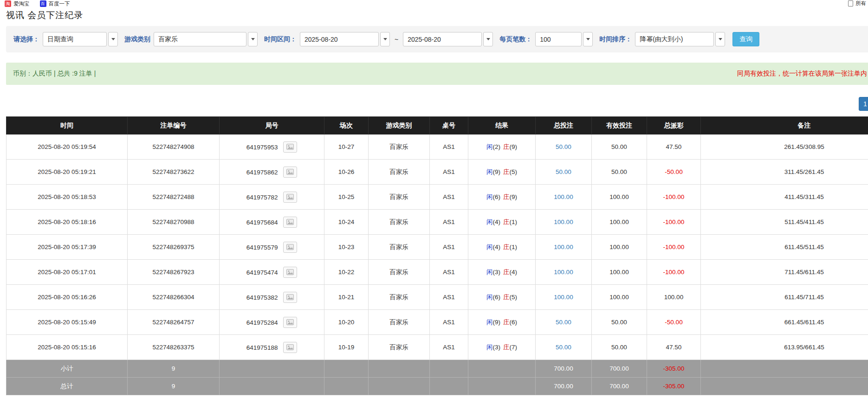 This screenshot has height=398, width=868. I want to click on date-to-dropdown-button, so click(488, 39).